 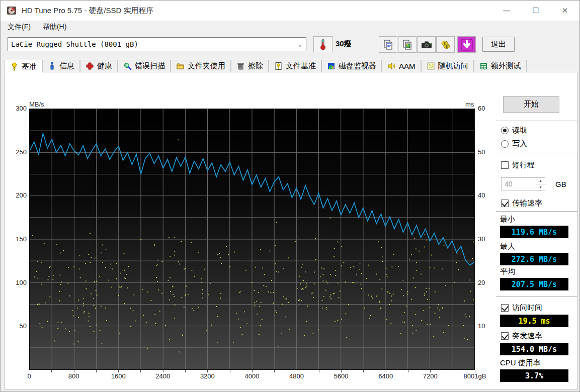 What do you see at coordinates (201, 66) in the screenshot?
I see `tab-folder-usage: 文件夹使用` at bounding box center [201, 66].